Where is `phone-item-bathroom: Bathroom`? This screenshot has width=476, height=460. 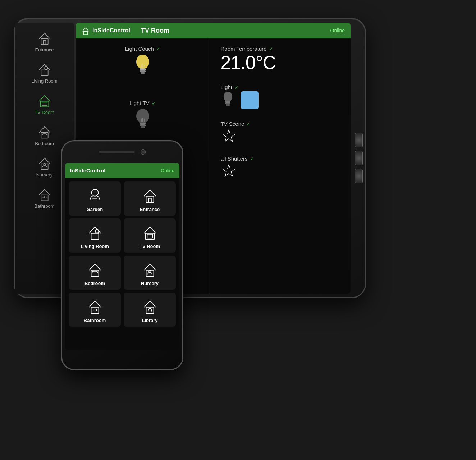
phone-item-bathroom: Bathroom is located at coordinates (95, 310).